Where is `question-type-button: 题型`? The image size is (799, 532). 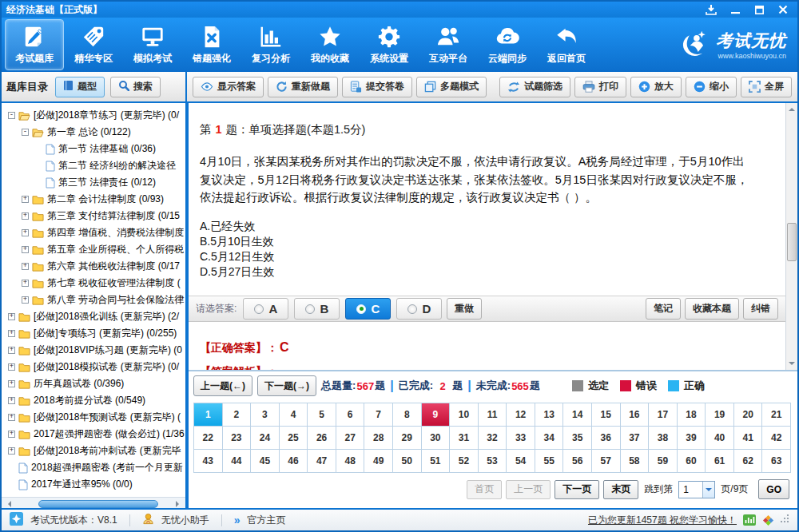
question-type-button: 题型 is located at coordinates (80, 87).